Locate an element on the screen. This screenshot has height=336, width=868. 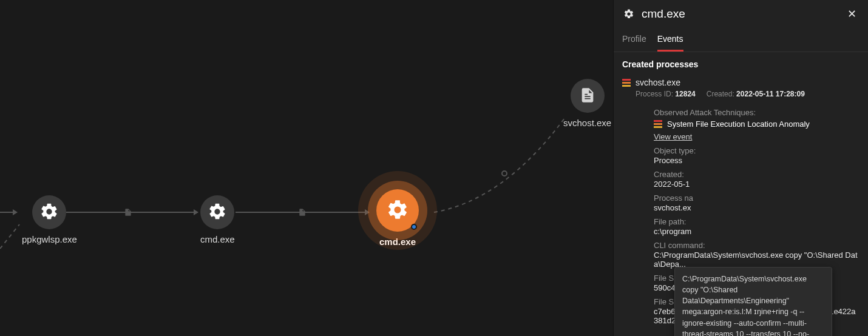
cli-value: C:\ProgramData\System\svchost.exe copy "… is located at coordinates (756, 260).